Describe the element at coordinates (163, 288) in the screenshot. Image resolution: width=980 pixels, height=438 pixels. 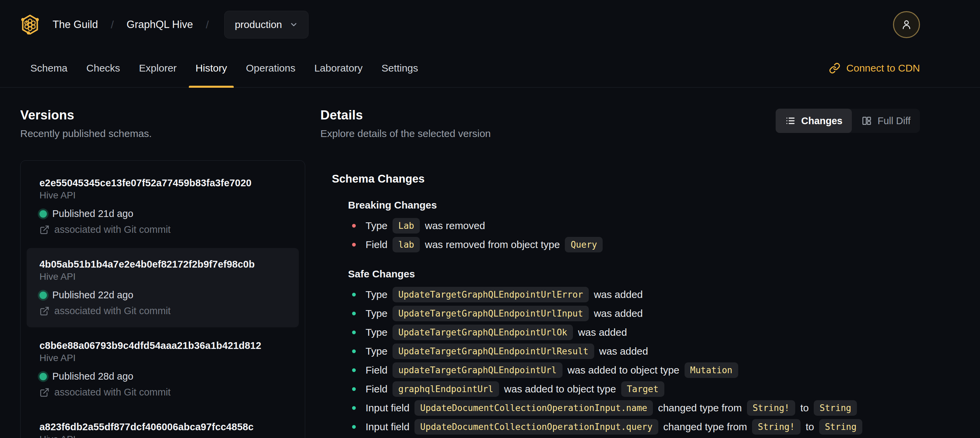
I see `version-list-item: 4b05ab51b1b4a7e2e4b0ef82172f2b9f7ef98c0b…` at that location.